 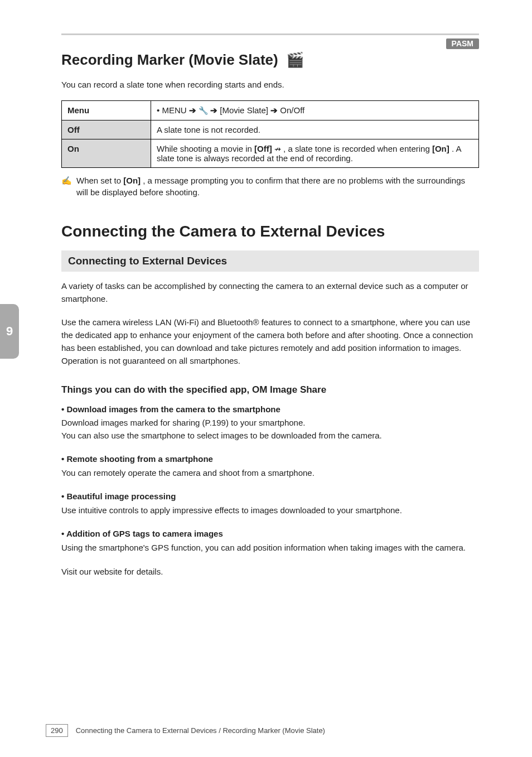 I want to click on text: Use the camera wireless LAN (Wi-Fi) and …, so click(x=267, y=335).